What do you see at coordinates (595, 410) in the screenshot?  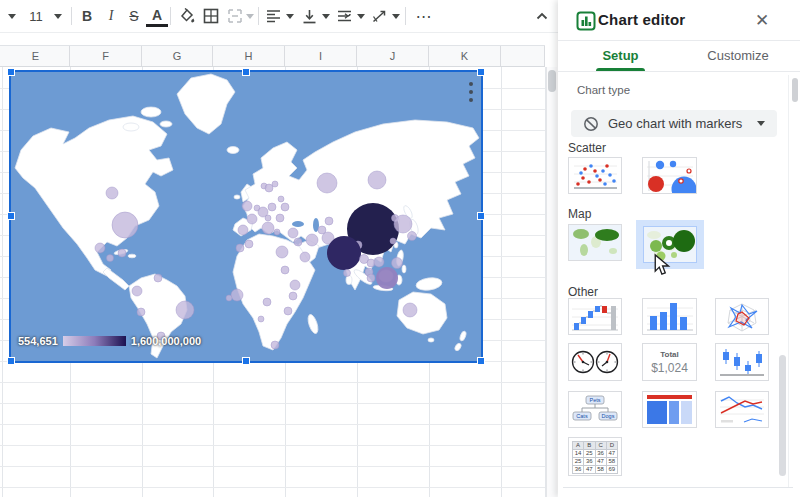 I see `chart-thumb-org: Pets Cats Dogs` at bounding box center [595, 410].